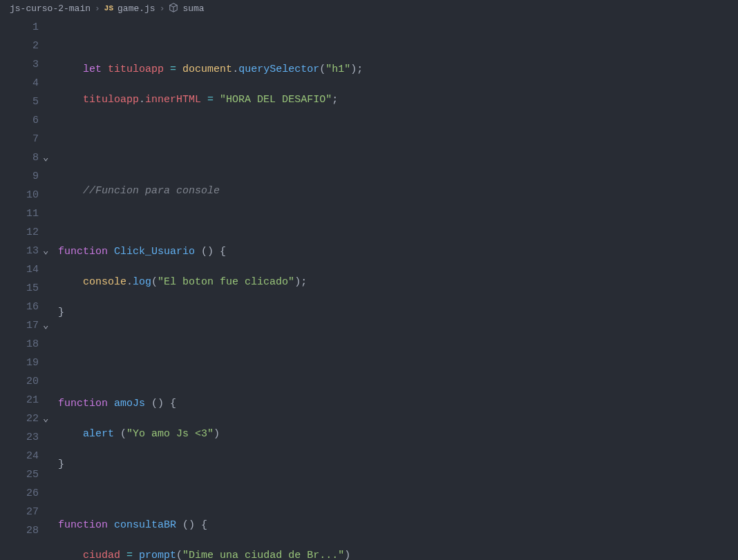  I want to click on line-number: 6, so click(19, 120).